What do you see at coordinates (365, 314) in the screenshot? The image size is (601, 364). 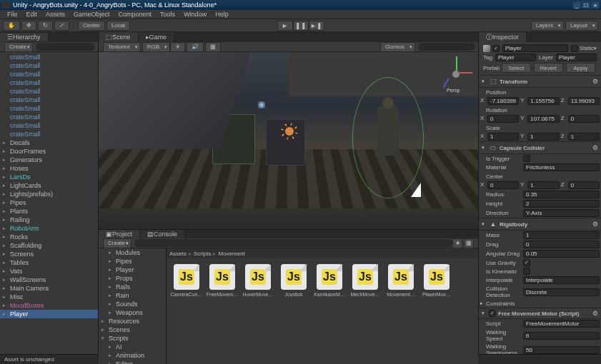 I see `asset-item: JsMechMove…` at bounding box center [365, 314].